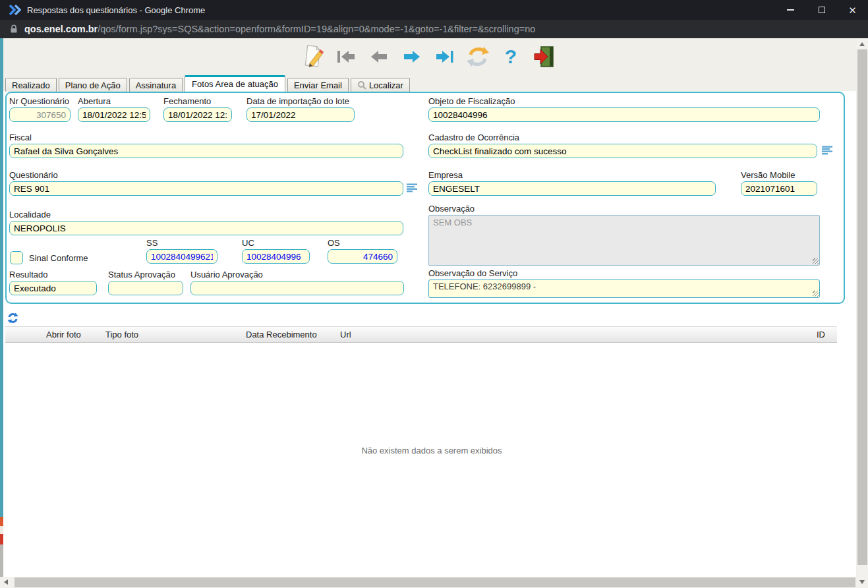 The height and width of the screenshot is (588, 868). I want to click on os-field, so click(362, 256).